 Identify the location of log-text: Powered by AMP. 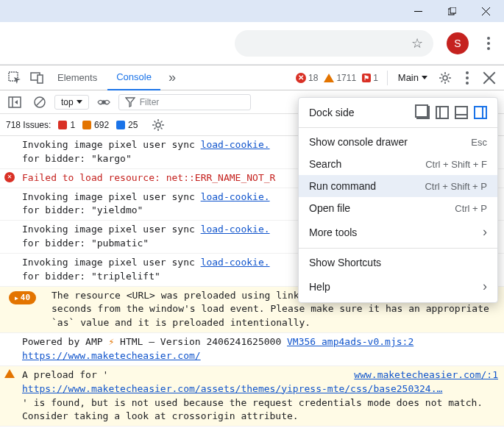
(65, 341).